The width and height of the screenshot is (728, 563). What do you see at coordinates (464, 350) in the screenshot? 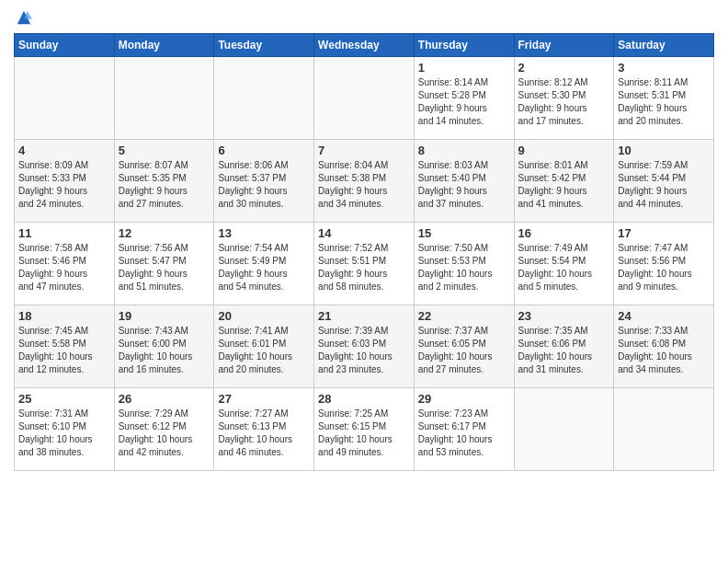
I see `day-info: Sunrise: 7:37 AM Sunset: 6:05 PM Dayligh…` at bounding box center [464, 350].